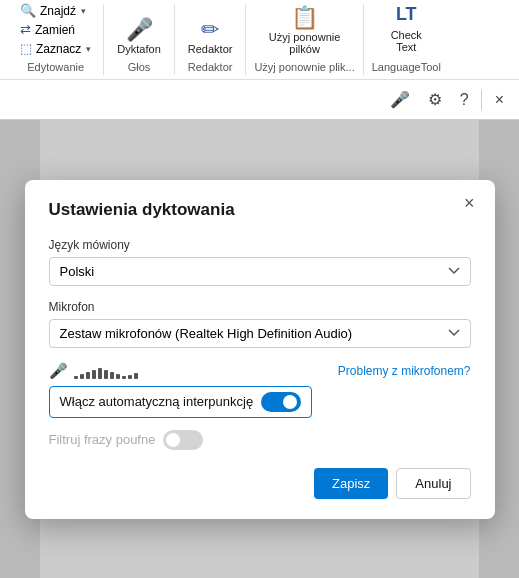 The width and height of the screenshot is (519, 578). Describe the element at coordinates (435, 100) in the screenshot. I see `toolbar-gear-button: ⚙` at that location.